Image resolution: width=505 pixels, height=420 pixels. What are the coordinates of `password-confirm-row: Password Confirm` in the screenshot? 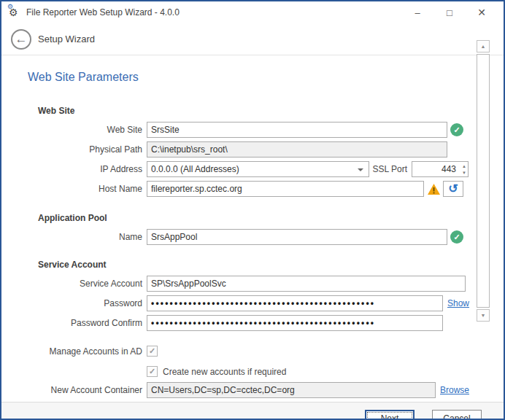 It's located at (266, 323).